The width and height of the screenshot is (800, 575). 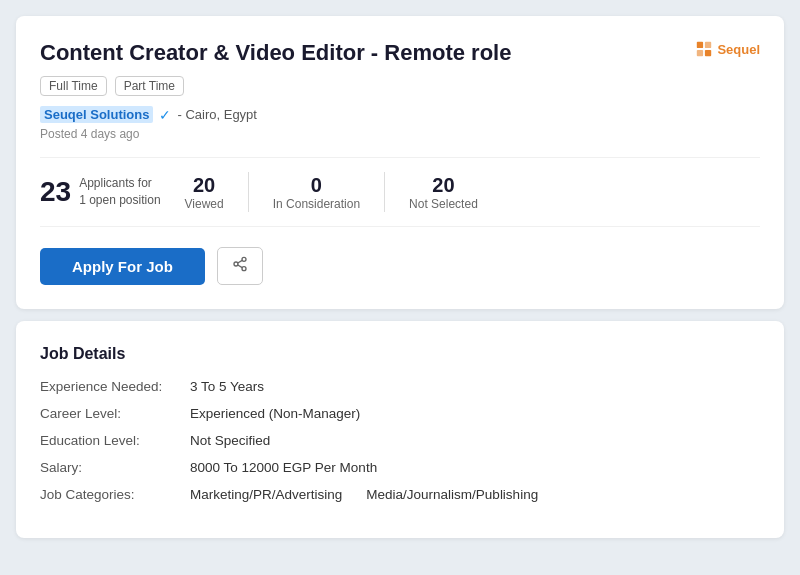 I want to click on categories-row: Job Categories: Marketing/PR/Advertising…, so click(x=400, y=494).